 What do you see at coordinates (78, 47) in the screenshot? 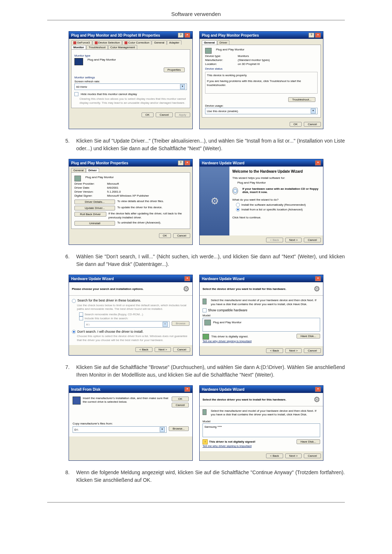
I see `tab-monitor: Monitor` at bounding box center [78, 47].